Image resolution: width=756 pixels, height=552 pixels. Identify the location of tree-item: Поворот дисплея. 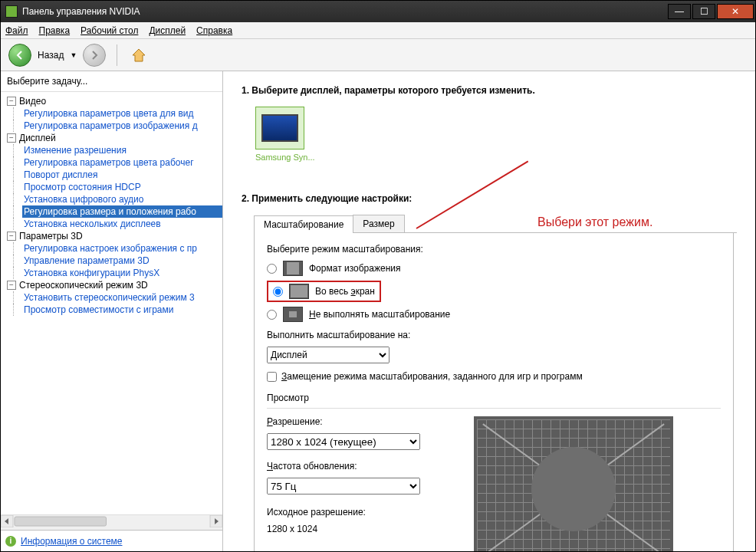
(123, 175).